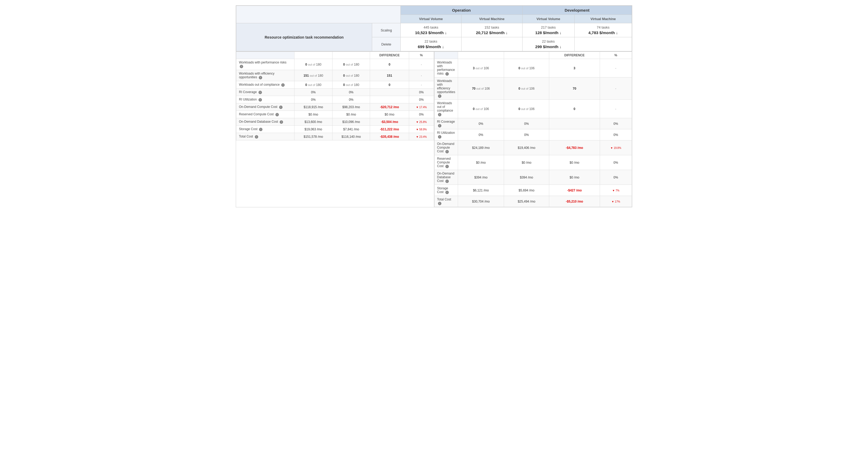  What do you see at coordinates (446, 109) in the screenshot?
I see `row-label: Workloads out of compliance i` at bounding box center [446, 109].